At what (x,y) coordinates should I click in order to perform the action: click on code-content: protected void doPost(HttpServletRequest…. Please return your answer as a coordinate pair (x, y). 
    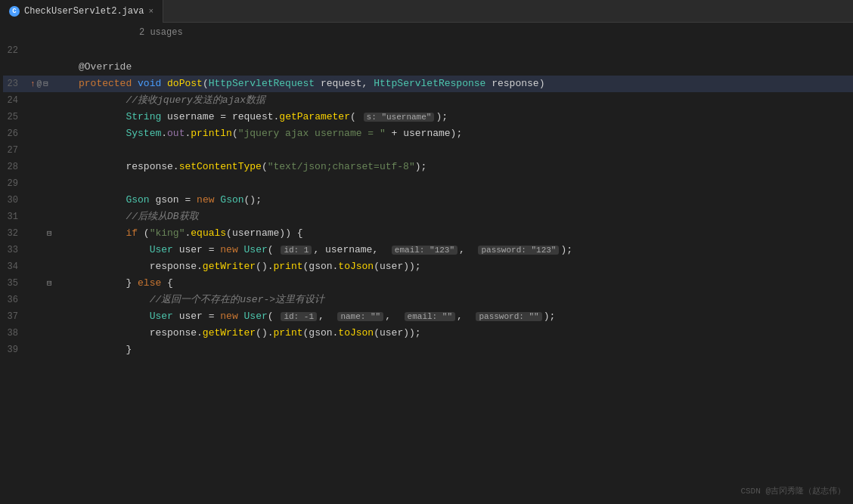
    Looking at the image, I should click on (464, 84).